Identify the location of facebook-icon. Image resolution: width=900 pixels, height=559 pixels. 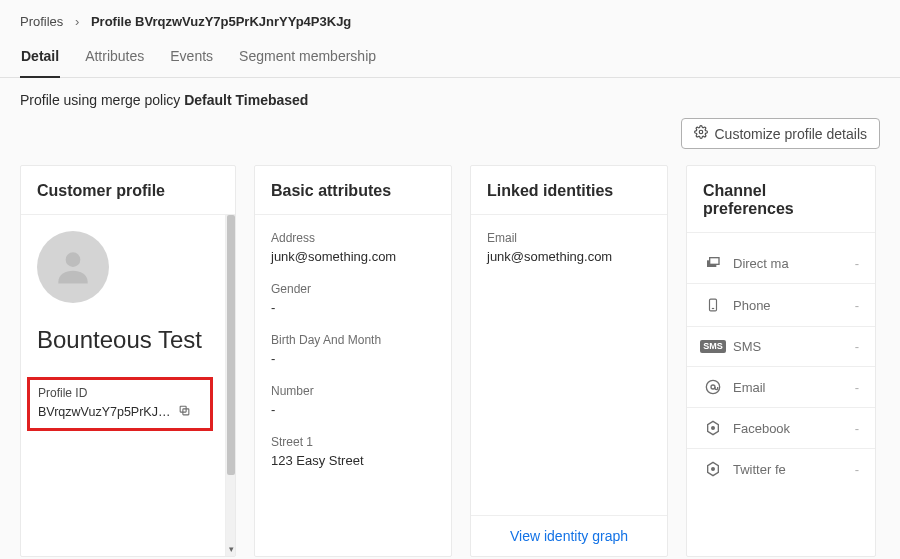
(713, 428).